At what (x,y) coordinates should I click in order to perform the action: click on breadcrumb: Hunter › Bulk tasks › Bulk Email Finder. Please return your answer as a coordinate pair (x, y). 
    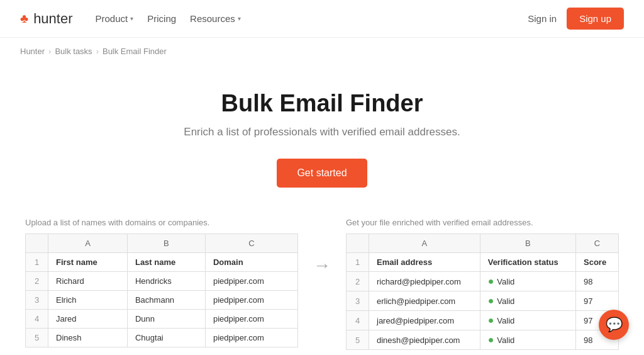
    Looking at the image, I should click on (322, 52).